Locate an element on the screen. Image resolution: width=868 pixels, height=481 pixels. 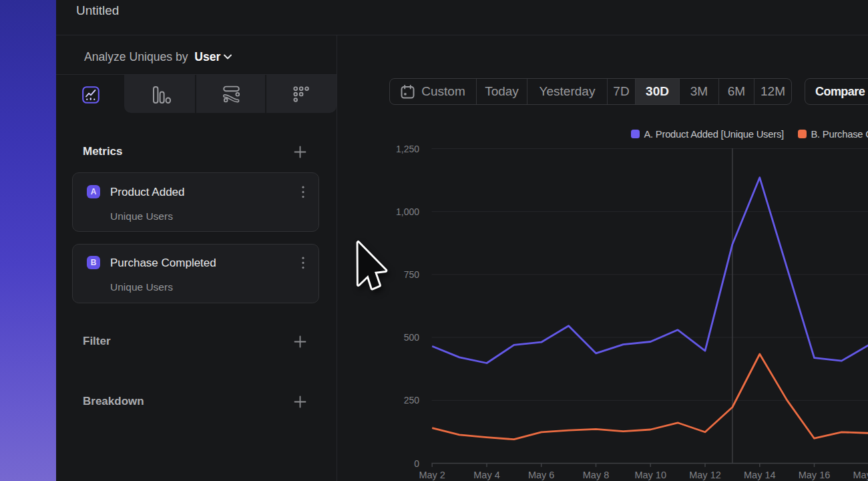
svg-text: 250 is located at coordinates (412, 400).